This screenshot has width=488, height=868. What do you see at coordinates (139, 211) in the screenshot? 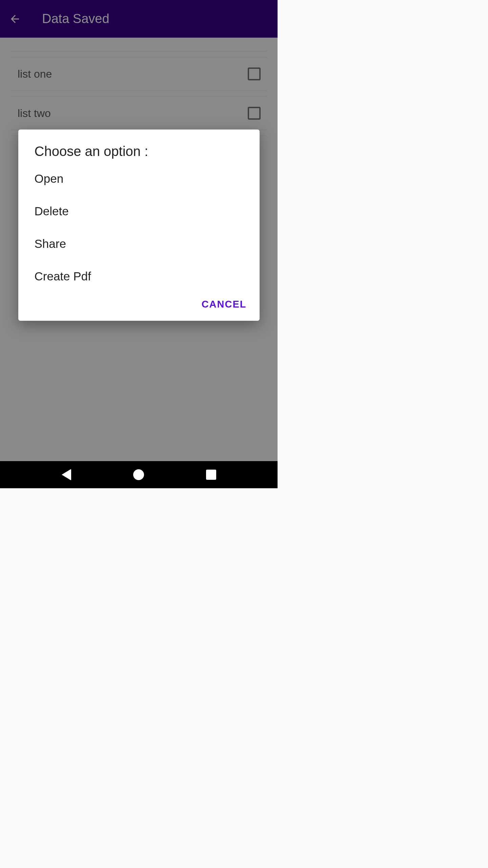
I see `option-delete: Delete` at bounding box center [139, 211].